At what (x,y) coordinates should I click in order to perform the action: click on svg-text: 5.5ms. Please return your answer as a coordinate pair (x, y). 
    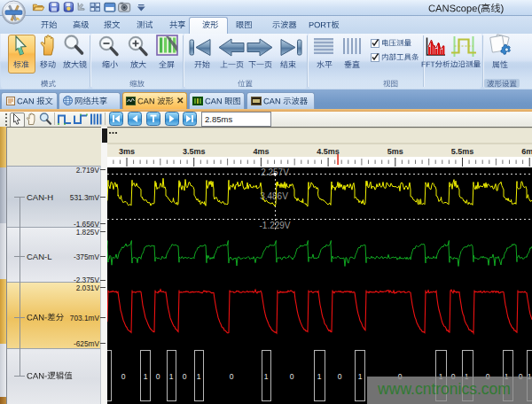
    Looking at the image, I should click on (463, 152).